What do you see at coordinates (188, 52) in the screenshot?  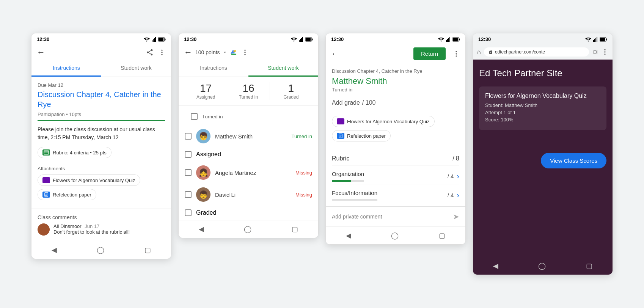 I see `screen2-back-btn: ←` at bounding box center [188, 52].